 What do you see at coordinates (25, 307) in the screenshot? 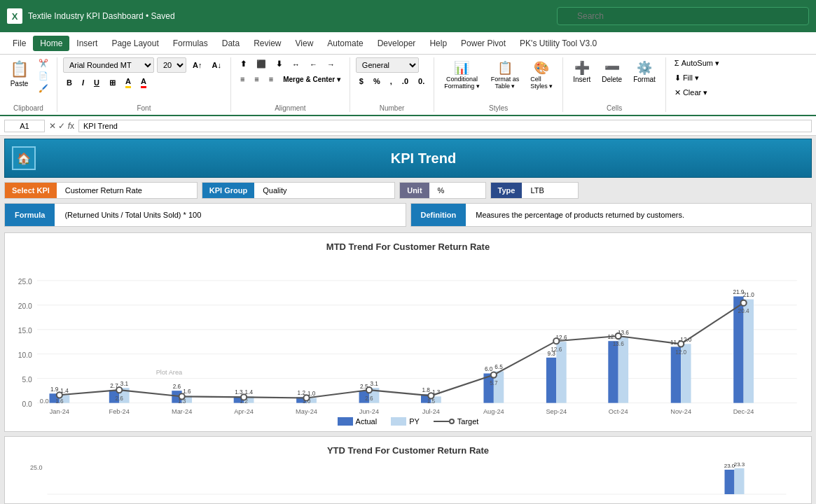
I see `svg-text: 20.0` at bounding box center [25, 307].